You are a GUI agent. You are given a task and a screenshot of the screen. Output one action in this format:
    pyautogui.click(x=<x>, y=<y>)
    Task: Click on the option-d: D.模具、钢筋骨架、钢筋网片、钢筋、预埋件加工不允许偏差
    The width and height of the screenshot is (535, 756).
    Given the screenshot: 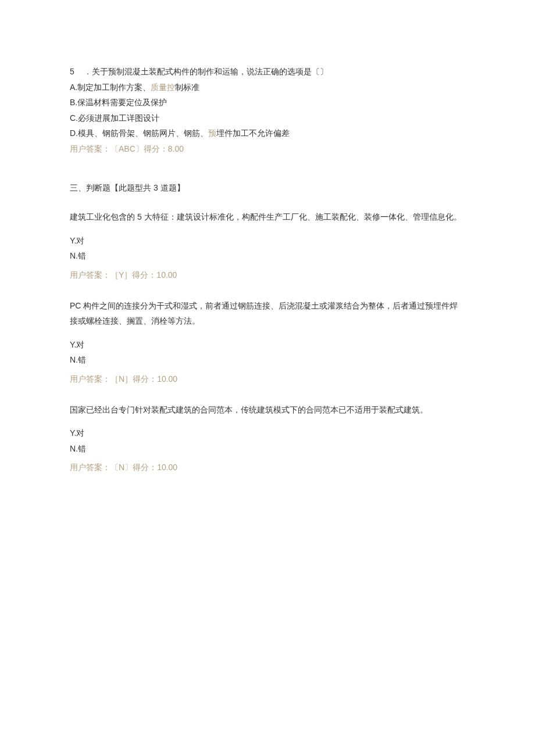 What is the action you would take?
    pyautogui.click(x=268, y=134)
    